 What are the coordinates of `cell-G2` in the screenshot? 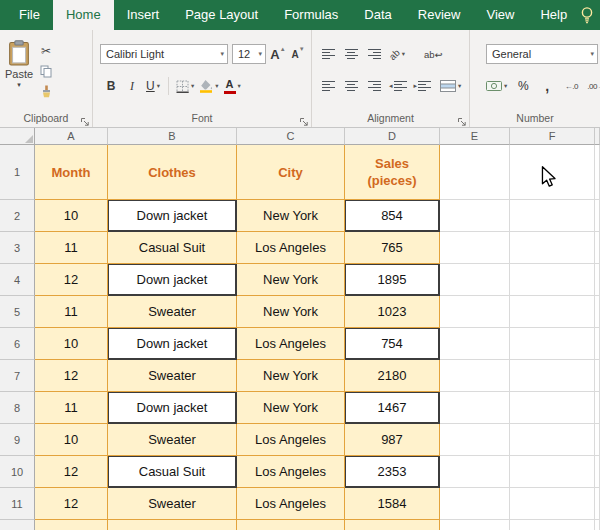 It's located at (598, 216).